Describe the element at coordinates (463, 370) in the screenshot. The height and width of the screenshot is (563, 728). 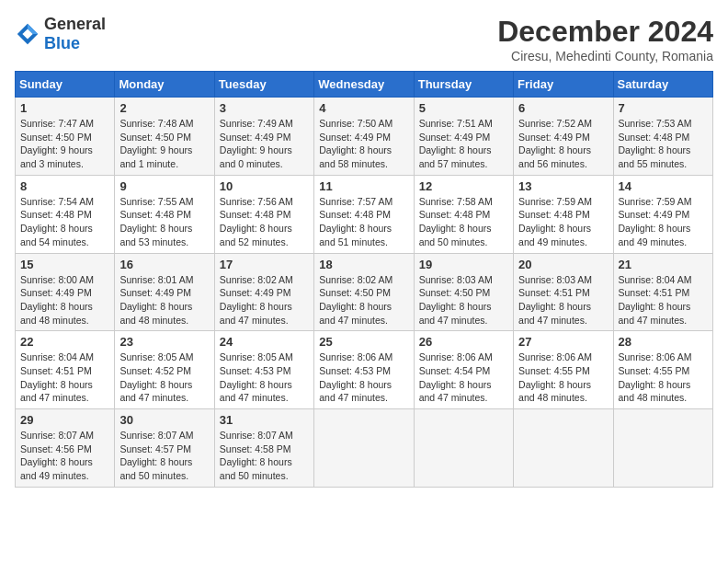
I see `calendar-day-cell: 26Sunrise: 8:06 AMSunset: 4:54 PMDayligh…` at that location.